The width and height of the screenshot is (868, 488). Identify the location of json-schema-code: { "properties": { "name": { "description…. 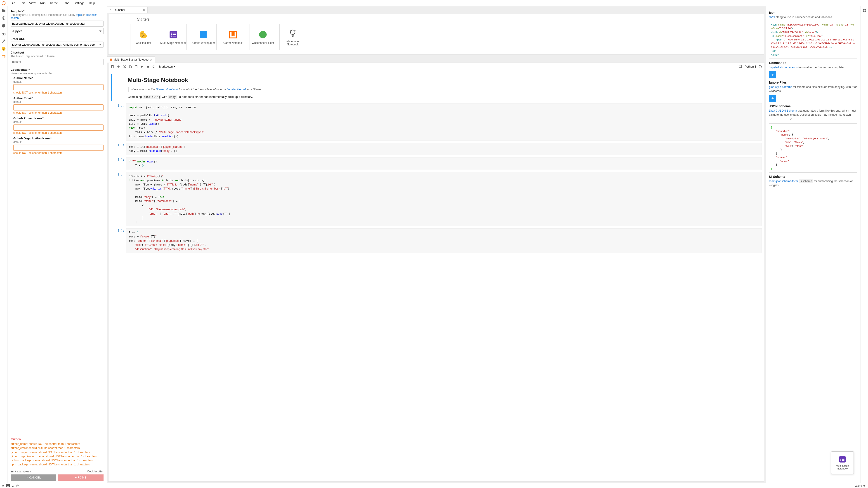
(813, 148).